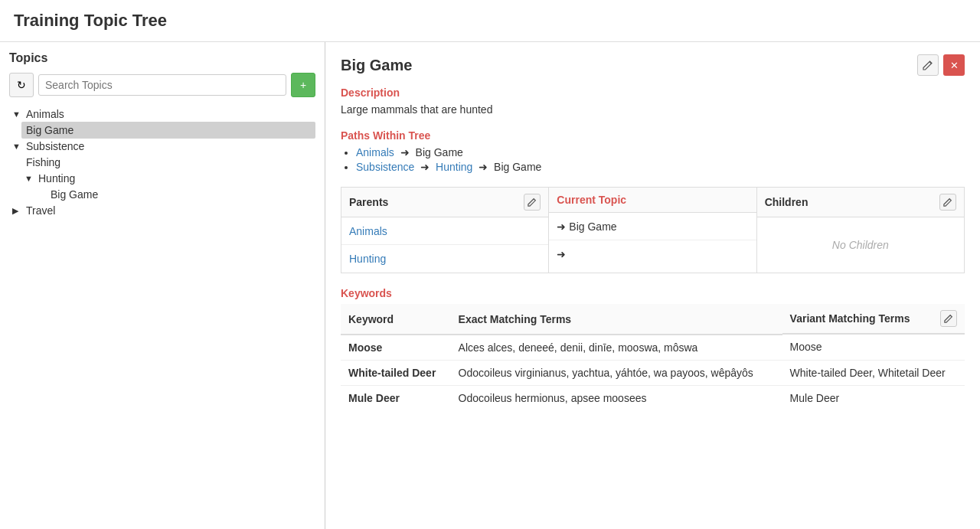 The width and height of the screenshot is (980, 529). Describe the element at coordinates (21, 85) in the screenshot. I see `refresh-button: ↻` at that location.